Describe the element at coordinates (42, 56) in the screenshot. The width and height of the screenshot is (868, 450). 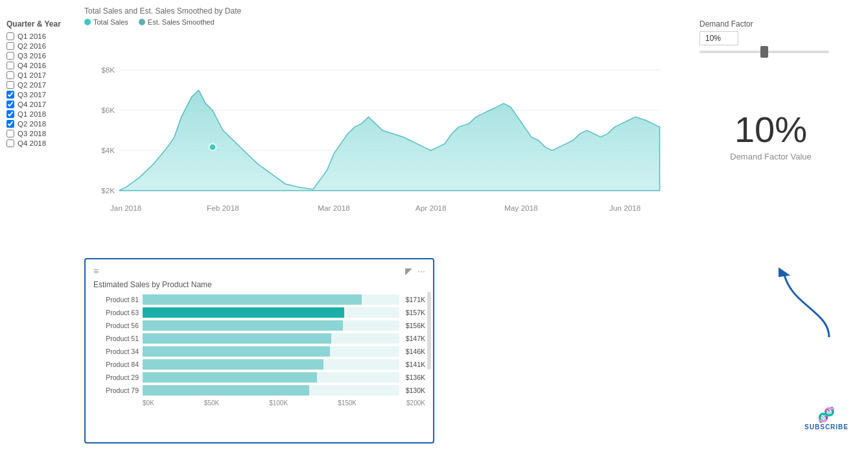
I see `filter-item-2: Q3 2016` at that location.